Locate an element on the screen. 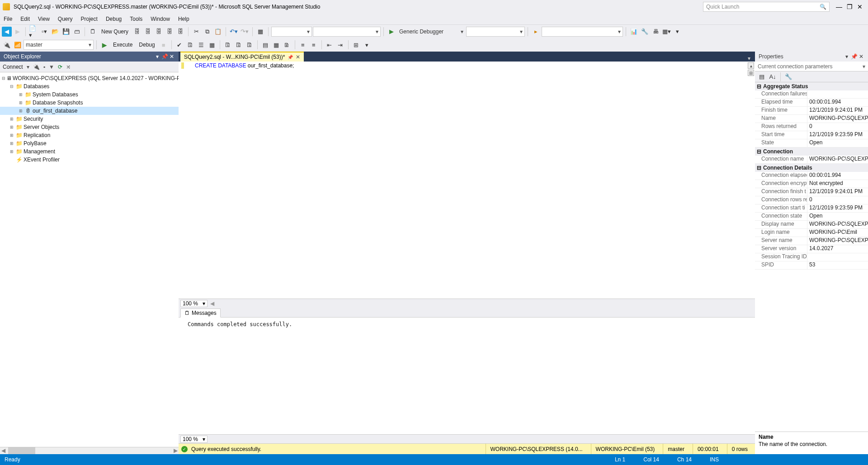 Image resolution: width=868 pixels, height=465 pixels. registered-servers-button: 🔧 is located at coordinates (645, 32).